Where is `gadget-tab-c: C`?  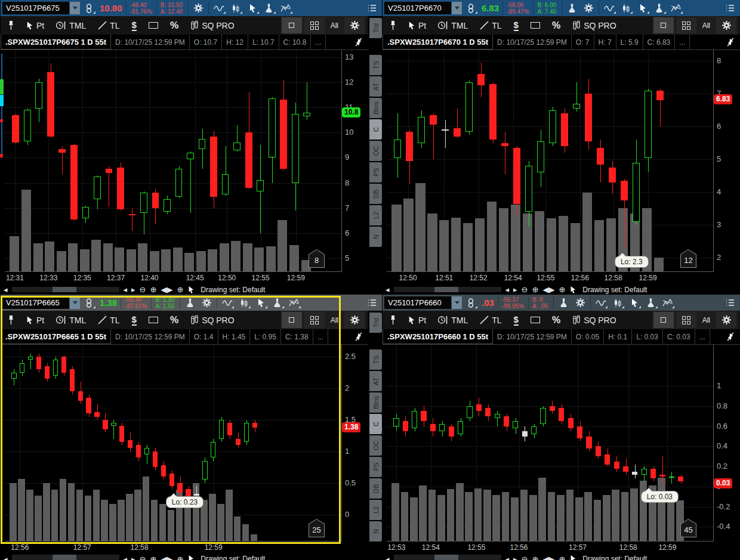 gadget-tab-c: C is located at coordinates (376, 424).